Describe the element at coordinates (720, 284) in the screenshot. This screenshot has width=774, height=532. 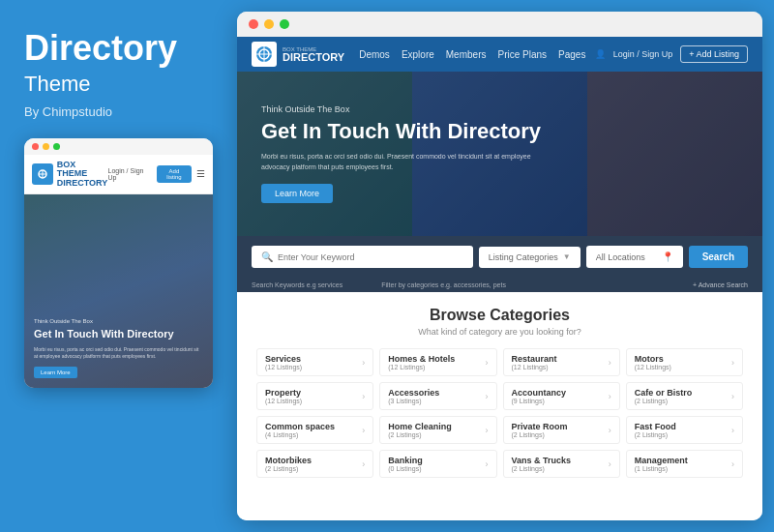
I see `advance-search-link: + Advance Search` at that location.